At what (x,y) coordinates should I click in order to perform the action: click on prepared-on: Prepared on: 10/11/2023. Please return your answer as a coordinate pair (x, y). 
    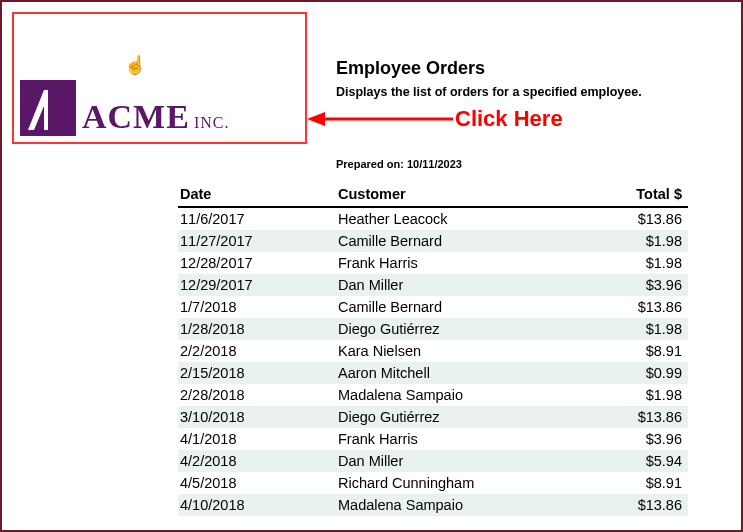
    Looking at the image, I should click on (399, 164).